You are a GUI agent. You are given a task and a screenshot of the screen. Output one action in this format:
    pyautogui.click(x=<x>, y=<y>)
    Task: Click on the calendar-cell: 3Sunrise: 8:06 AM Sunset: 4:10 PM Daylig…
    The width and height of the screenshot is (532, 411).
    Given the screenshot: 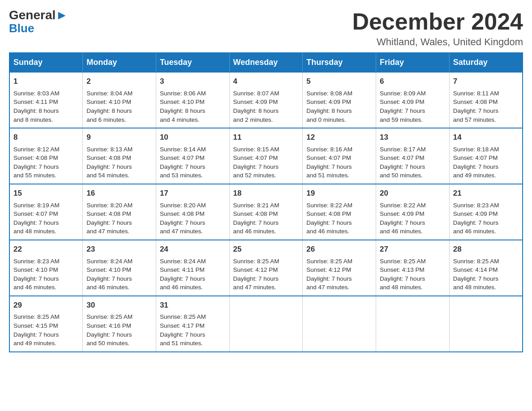 What is the action you would take?
    pyautogui.click(x=193, y=100)
    